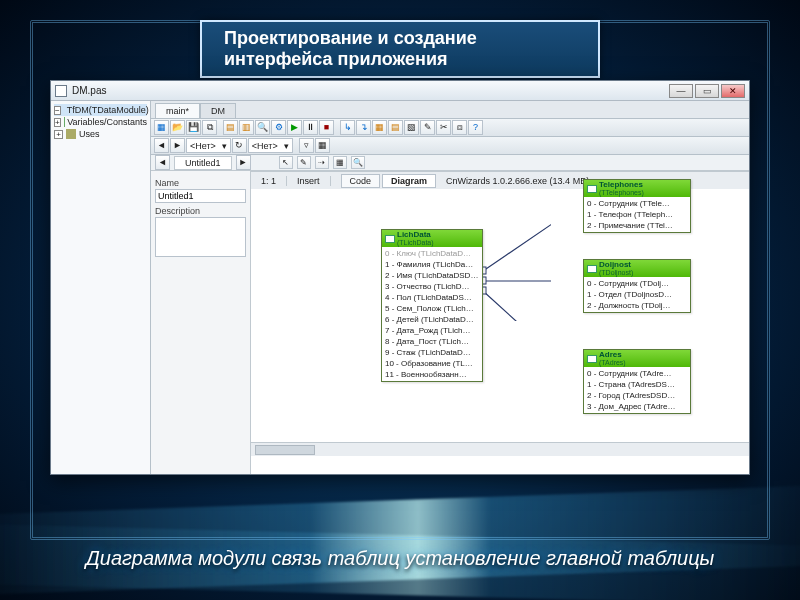 The height and width of the screenshot is (600, 800). What do you see at coordinates (178, 110) in the screenshot?
I see `tab-main: main*` at bounding box center [178, 110].